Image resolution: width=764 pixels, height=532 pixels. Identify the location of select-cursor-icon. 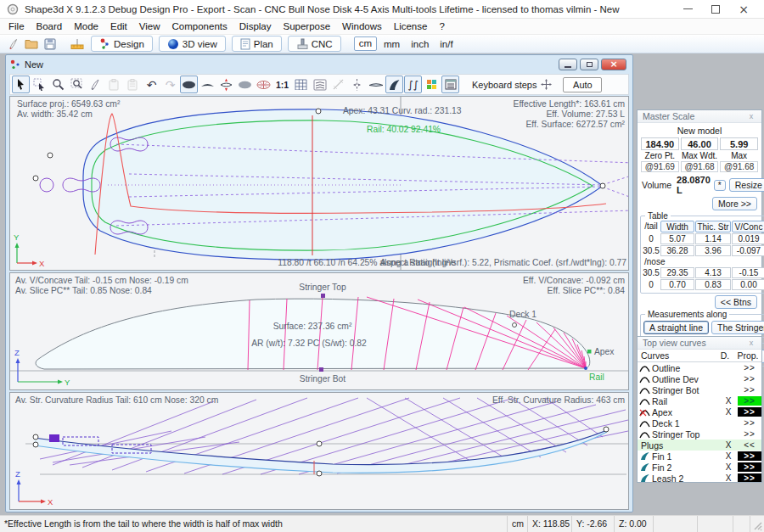
(20, 85).